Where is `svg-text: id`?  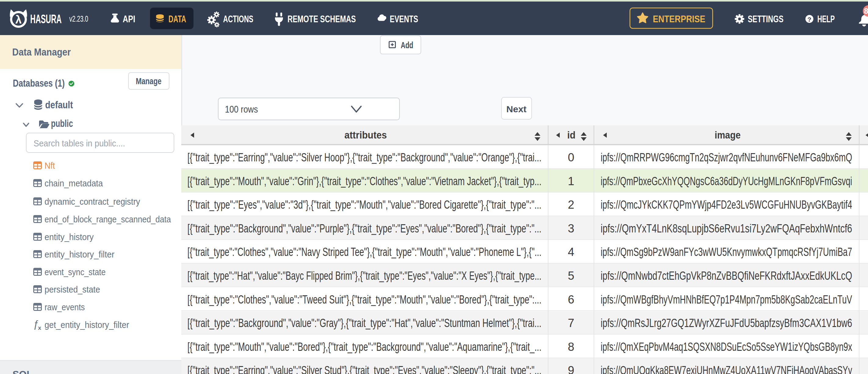 svg-text: id is located at coordinates (571, 135).